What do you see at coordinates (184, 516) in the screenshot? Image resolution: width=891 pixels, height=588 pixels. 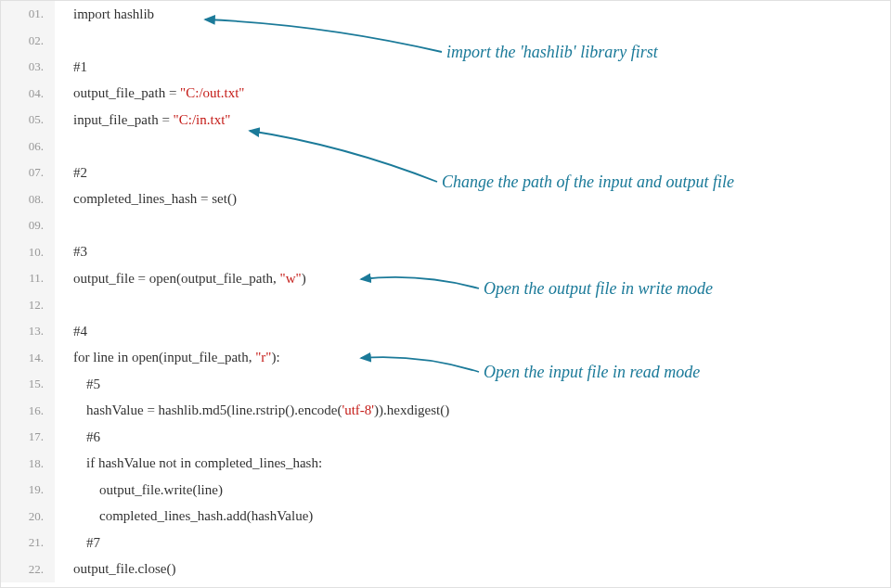 I see `code-content: completed_lines_hash.add(hashValue)` at bounding box center [184, 516].